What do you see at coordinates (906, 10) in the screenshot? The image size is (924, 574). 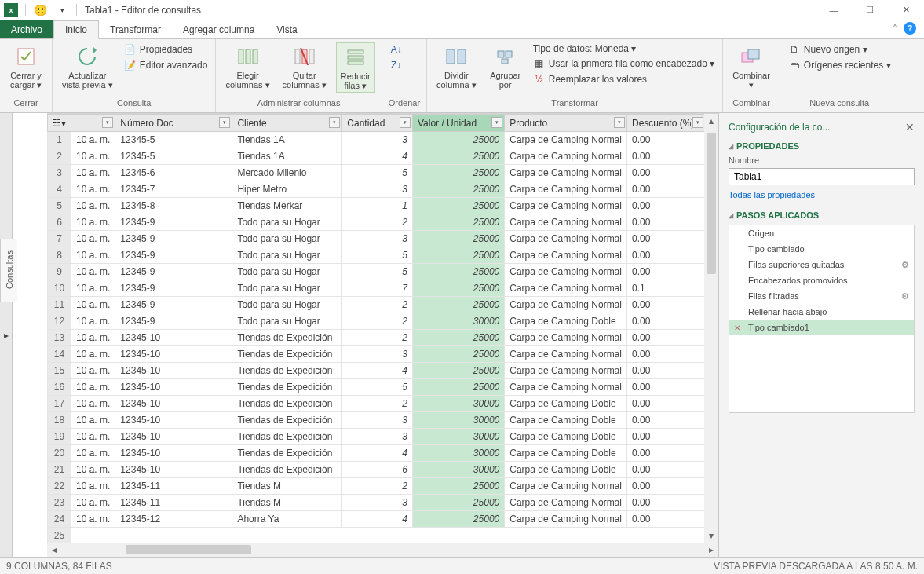 I see `close-button: ✕` at bounding box center [906, 10].